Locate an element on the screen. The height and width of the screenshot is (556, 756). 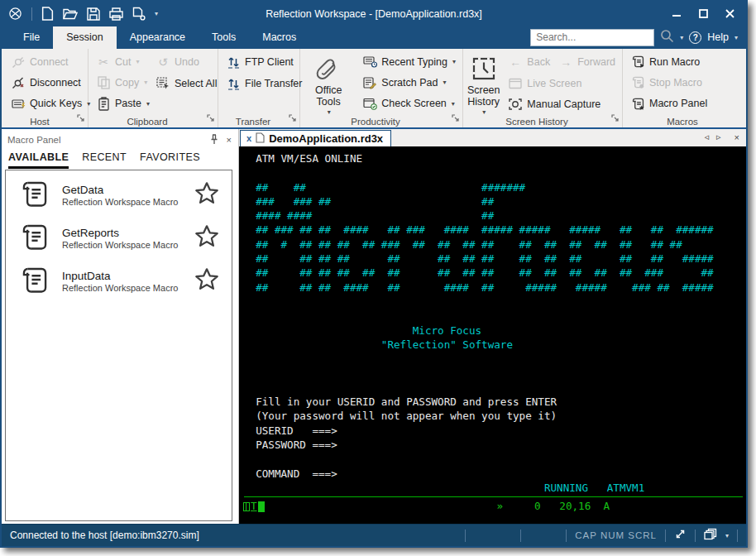
help-dropdown-caret: ▾ is located at coordinates (736, 38).